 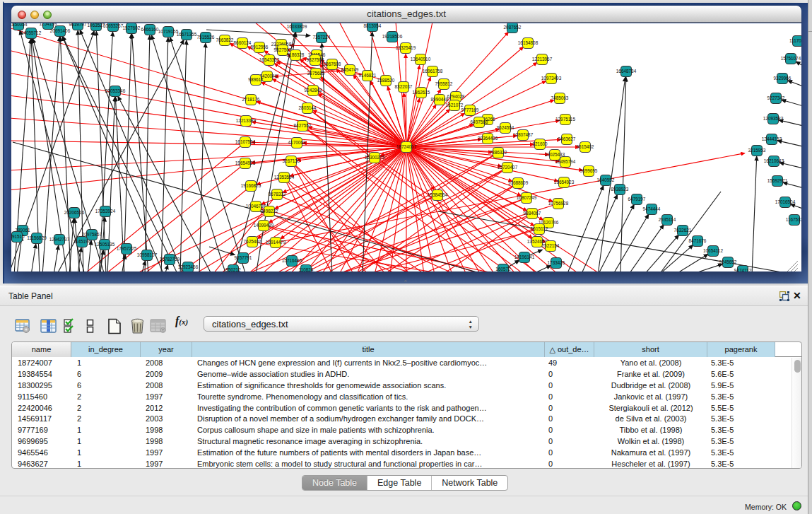 What do you see at coordinates (314, 90) in the screenshot?
I see `svg-text: 9242848` at bounding box center [314, 90].